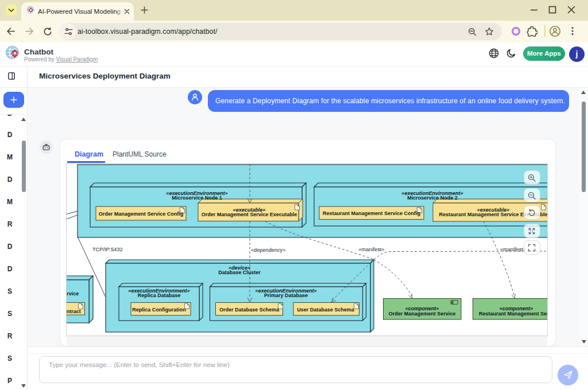  What do you see at coordinates (74, 311) in the screenshot?
I see `svg-text: ntract` at bounding box center [74, 311].